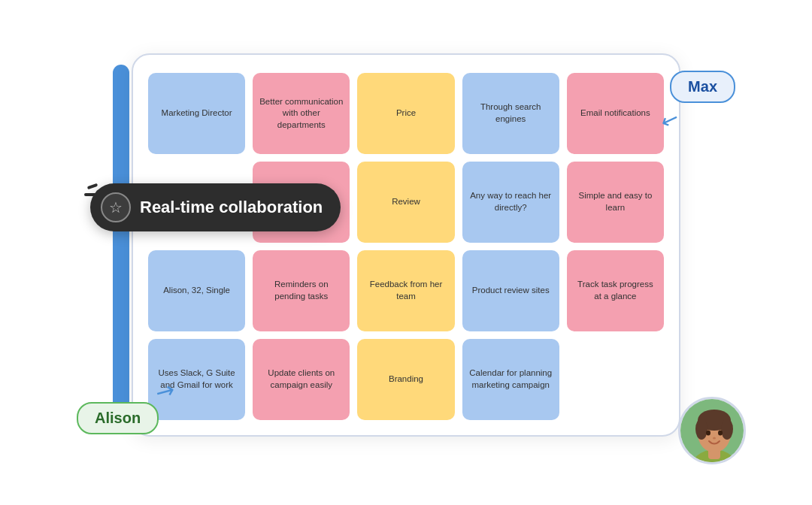  What do you see at coordinates (615, 291) in the screenshot?
I see `note-track-task: Track task progress at a glance` at bounding box center [615, 291].